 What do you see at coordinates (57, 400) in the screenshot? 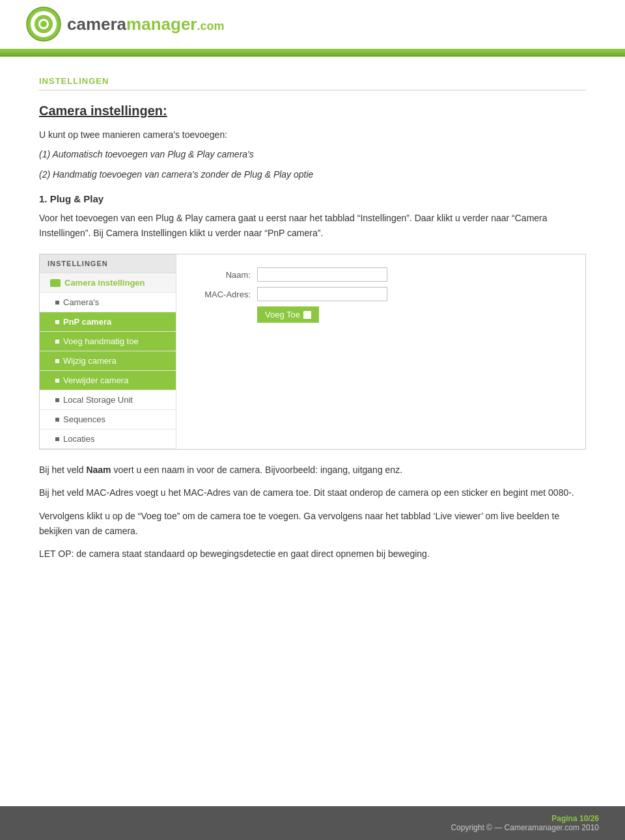
I see `bullet-storage` at bounding box center [57, 400].